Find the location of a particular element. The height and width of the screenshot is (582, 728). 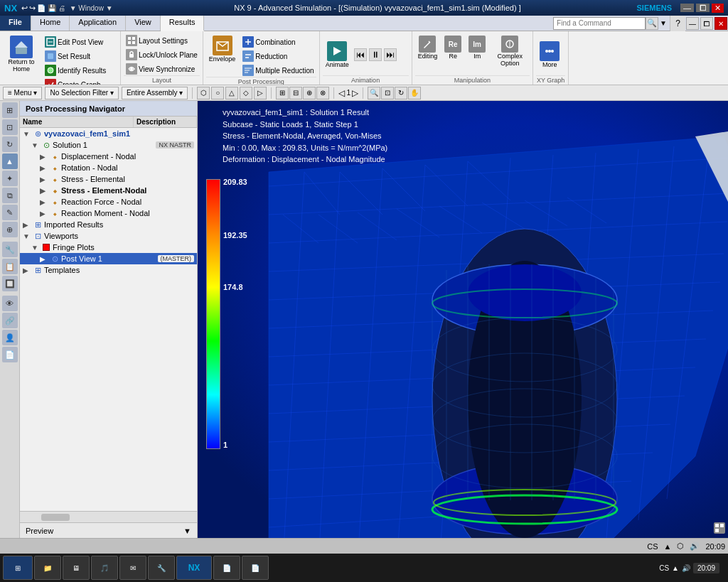

win-min: — is located at coordinates (692, 23).